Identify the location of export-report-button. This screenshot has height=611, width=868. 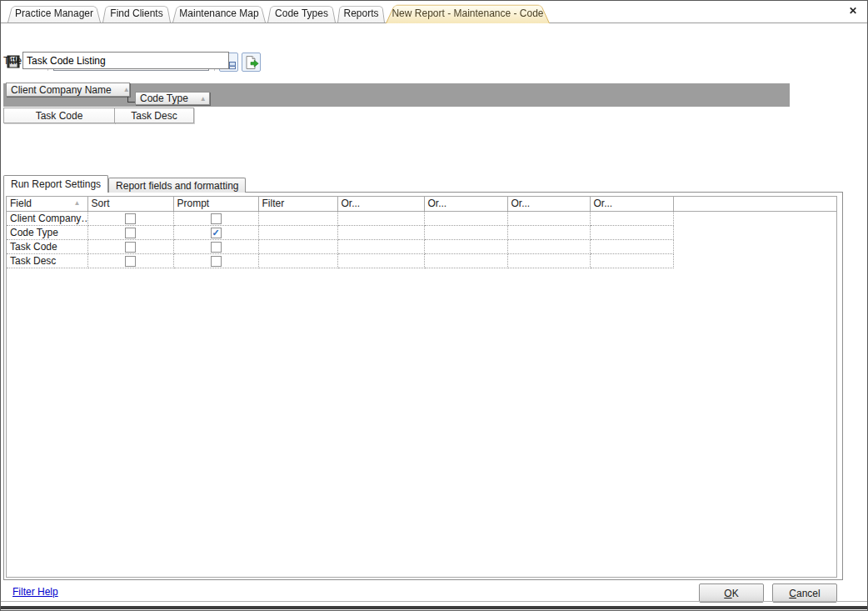
(252, 62).